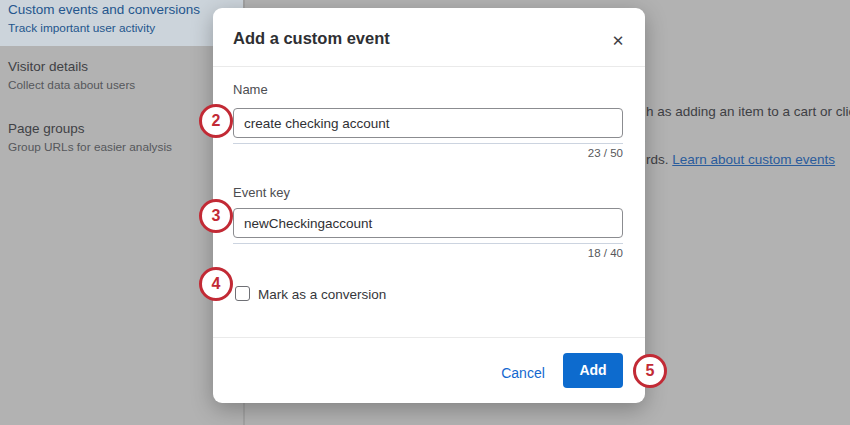 The image size is (850, 425). I want to click on sidebar-item-page-groups-subtitle: Group URLs for easier analysis, so click(90, 147).